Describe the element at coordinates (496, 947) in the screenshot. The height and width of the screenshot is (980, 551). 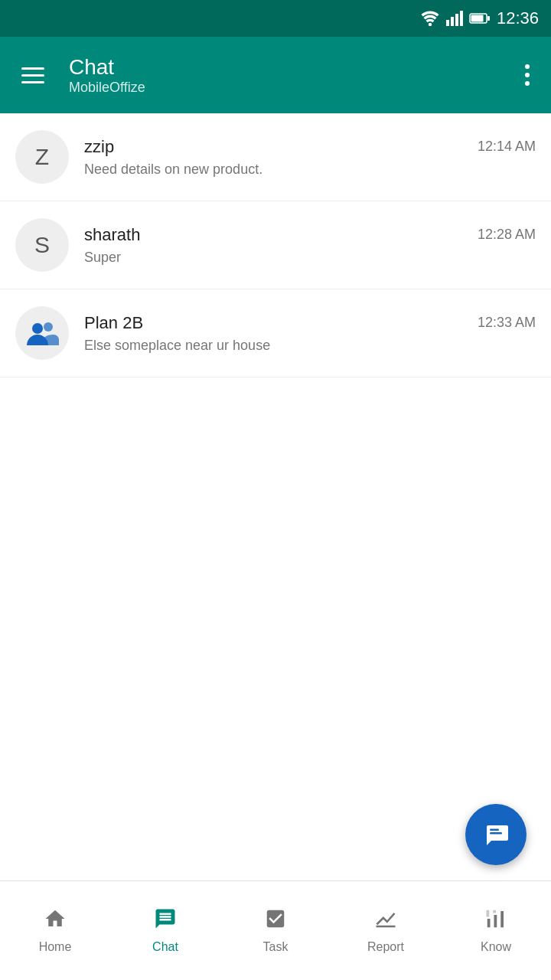
I see `nav-label-know: Know` at that location.